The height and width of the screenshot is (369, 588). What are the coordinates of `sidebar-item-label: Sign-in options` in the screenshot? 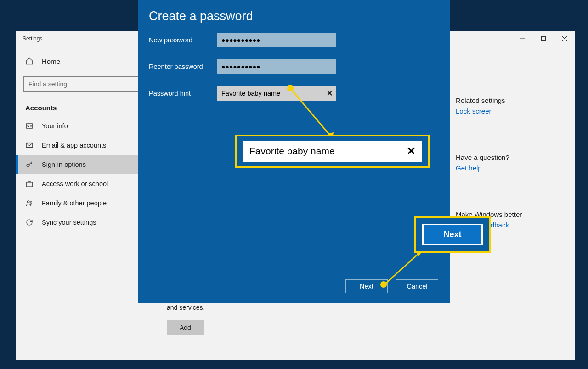 It's located at (64, 165).